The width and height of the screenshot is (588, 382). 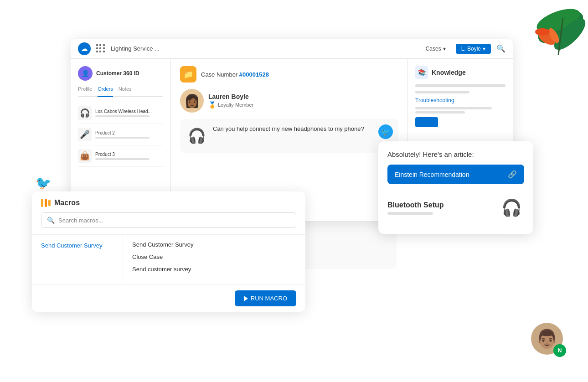 I want to click on play-icon, so click(x=246, y=299).